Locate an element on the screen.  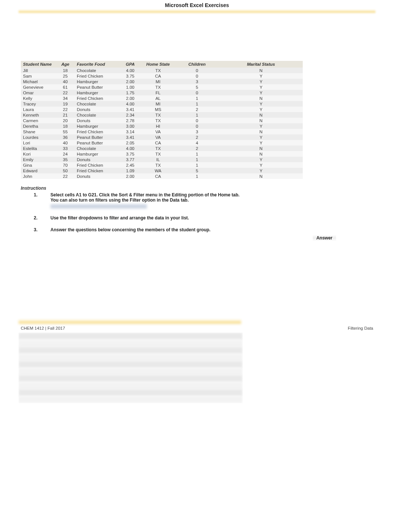
instruction-text: Select cells A1 to G21. Click the Sort &… is located at coordinates (145, 195).